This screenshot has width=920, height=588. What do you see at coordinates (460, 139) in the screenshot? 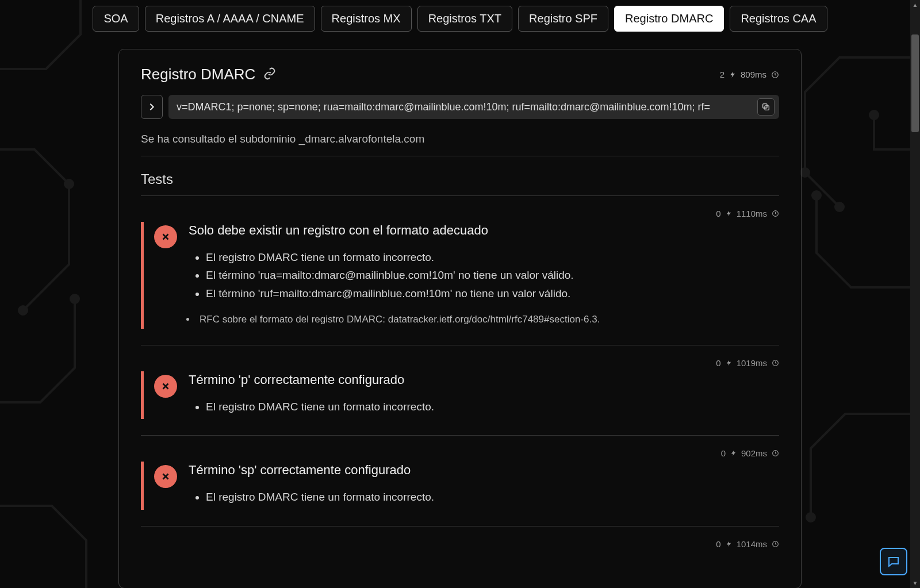
I see `subdomain-note: Se ha consultado el subdominio _dmarc.al…` at bounding box center [460, 139].